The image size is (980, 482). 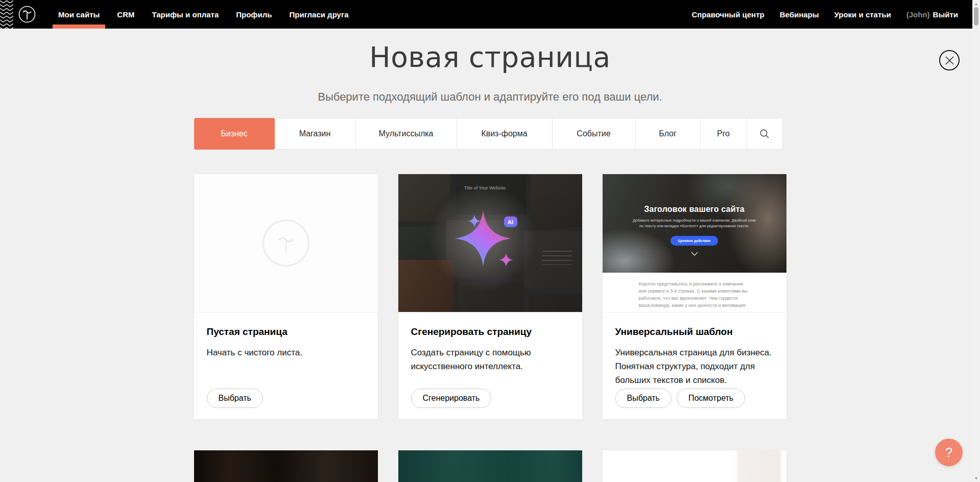 What do you see at coordinates (976, 16) in the screenshot?
I see `scrollbar-thumb` at bounding box center [976, 16].